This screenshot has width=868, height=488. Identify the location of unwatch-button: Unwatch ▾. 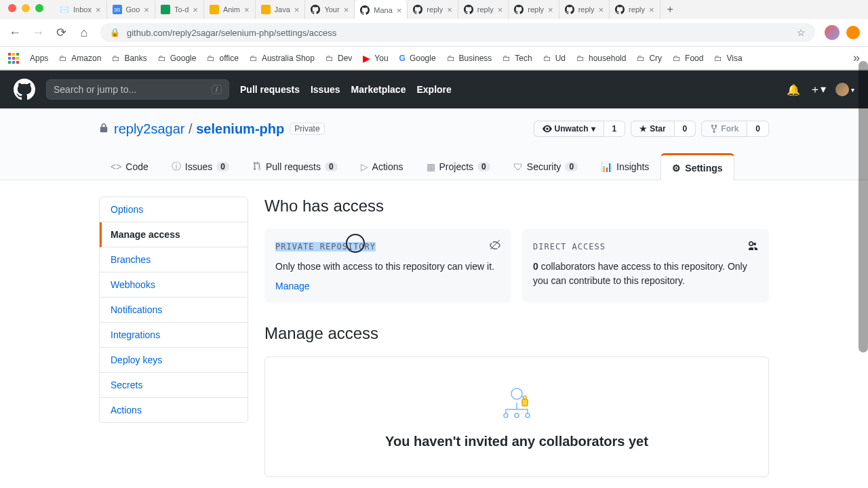
(568, 129).